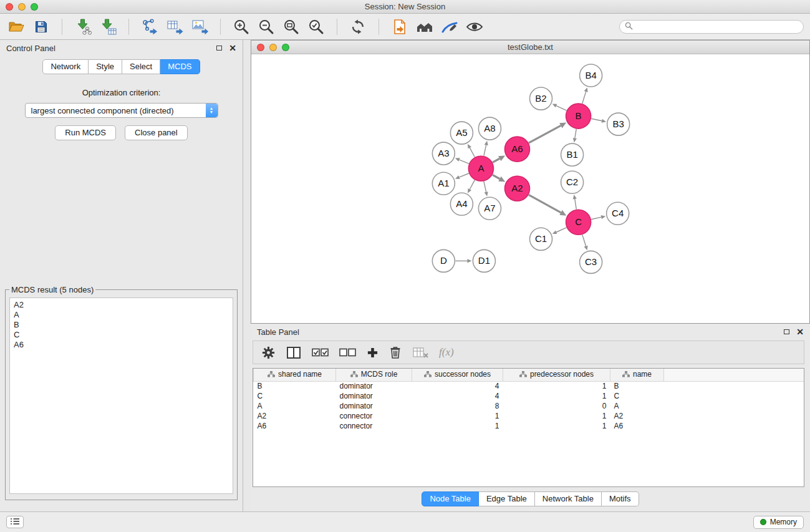  What do you see at coordinates (443, 183) in the screenshot?
I see `graph-node-A1: A1` at bounding box center [443, 183].